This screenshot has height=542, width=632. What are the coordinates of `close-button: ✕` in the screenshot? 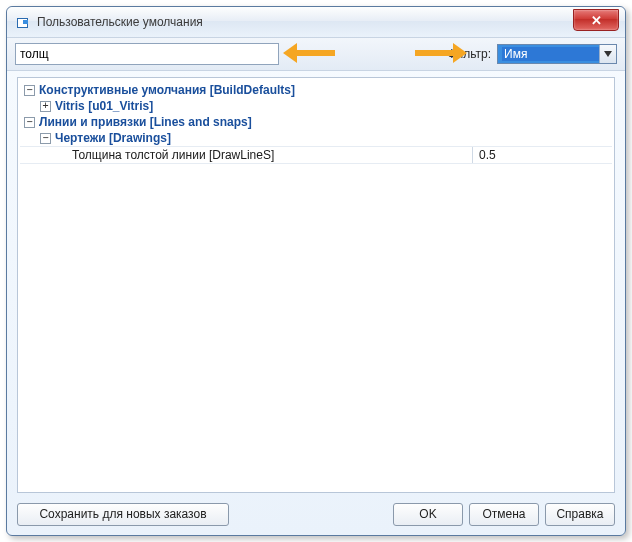 It's located at (596, 20).